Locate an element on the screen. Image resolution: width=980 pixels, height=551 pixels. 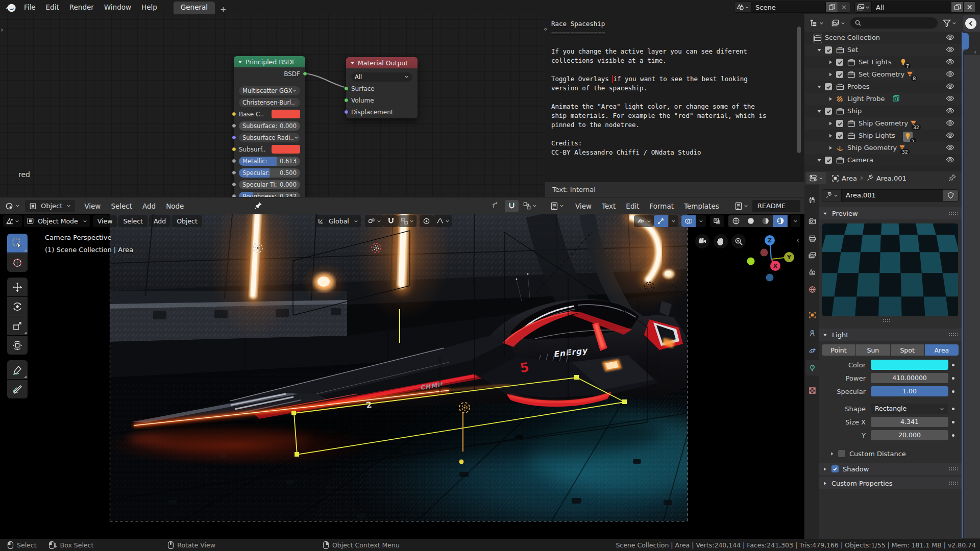
node-material-output: Material Output All SurfaceVolumeDisplac… is located at coordinates (382, 88).